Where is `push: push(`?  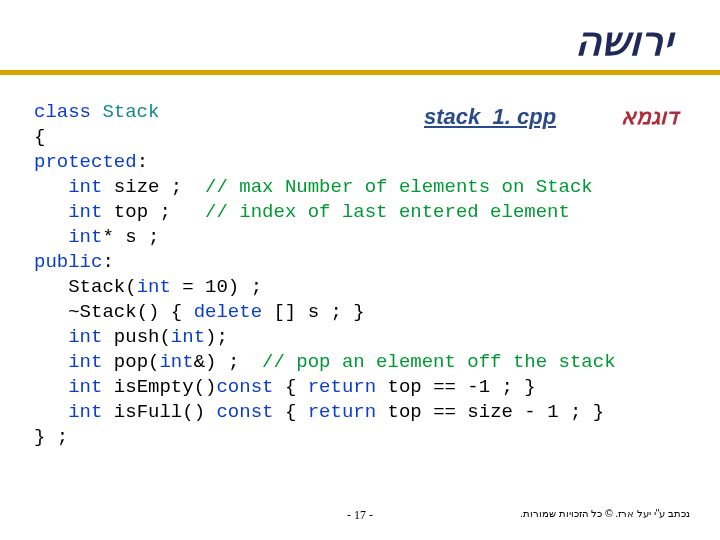
push: push( is located at coordinates (136, 337).